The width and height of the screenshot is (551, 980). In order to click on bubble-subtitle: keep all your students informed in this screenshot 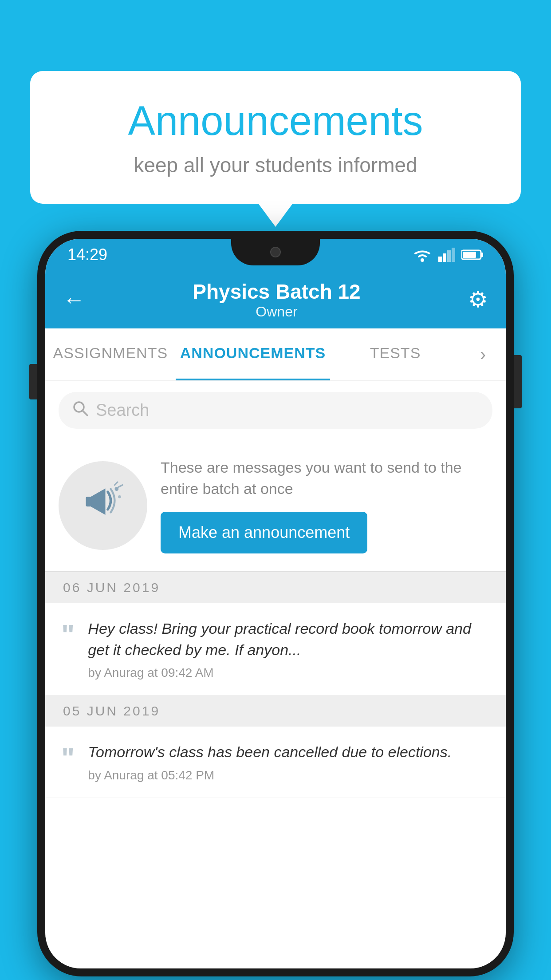, I will do `click(276, 165)`.